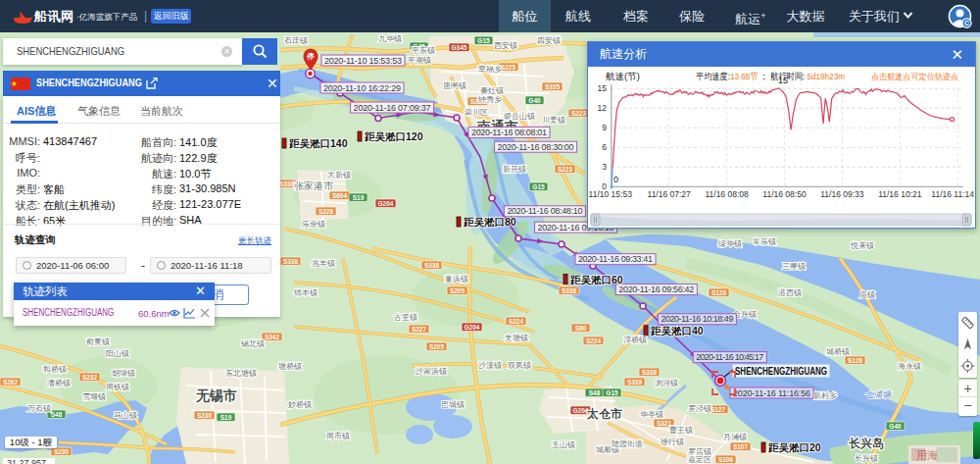 The image size is (980, 464). Describe the element at coordinates (666, 383) in the screenshot. I see `svg-text: 浏河镇` at that location.